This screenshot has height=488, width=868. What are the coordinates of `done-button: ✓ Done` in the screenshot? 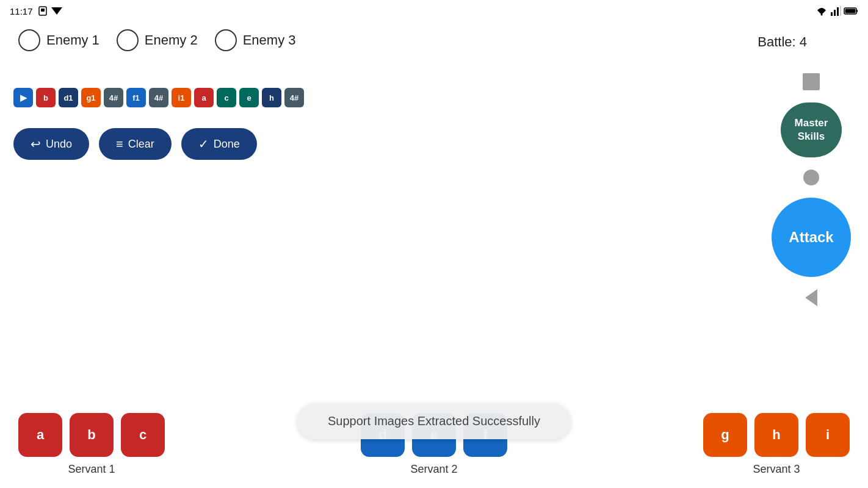 It's located at (219, 144).